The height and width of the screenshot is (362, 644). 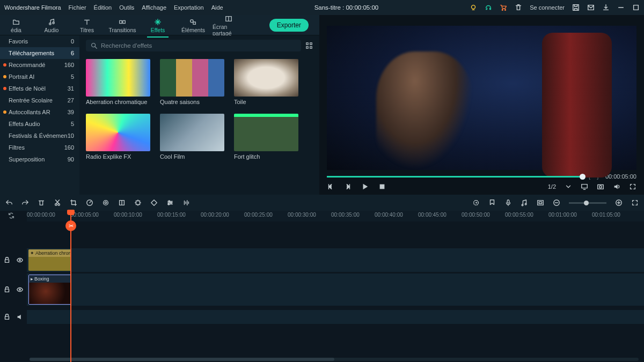 What do you see at coordinates (492, 203) in the screenshot?
I see `marker-icon` at bounding box center [492, 203].